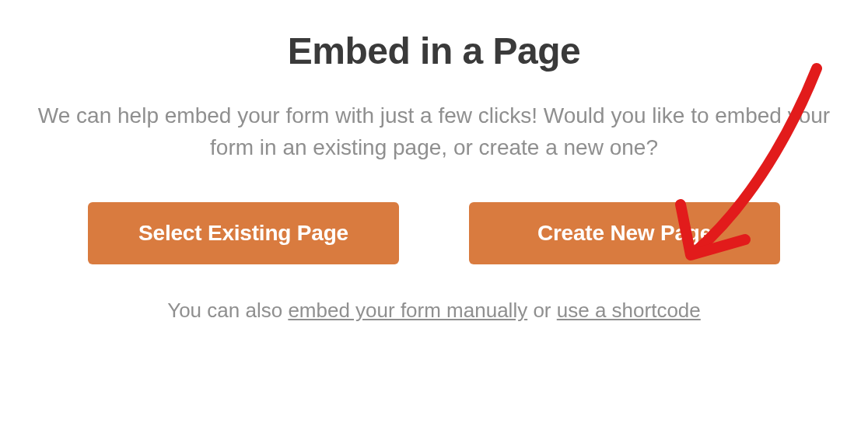 The width and height of the screenshot is (868, 423). I want to click on dialog-title: Embed in a Page, so click(434, 51).